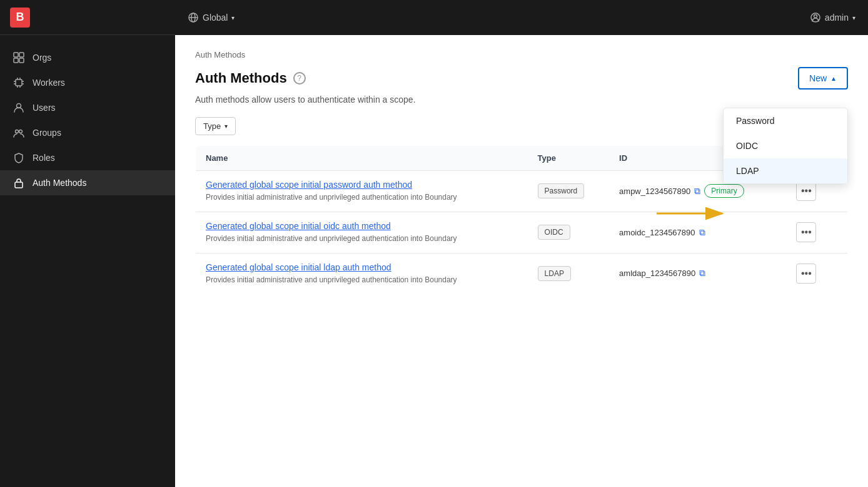  Describe the element at coordinates (833, 18) in the screenshot. I see `topbar-user: admin ▾` at that location.